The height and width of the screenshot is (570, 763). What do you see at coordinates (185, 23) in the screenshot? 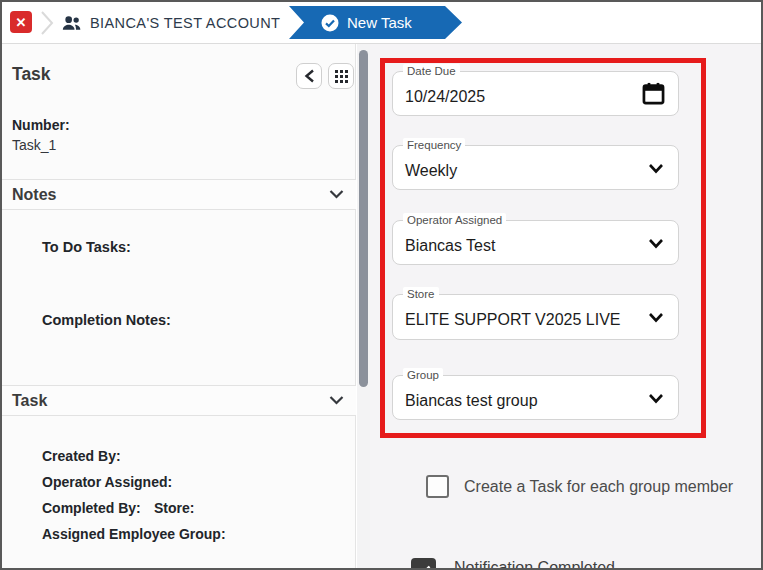
I see `breadcrumb-account-label: BIANCA'S TEST ACCOUNT` at bounding box center [185, 23].